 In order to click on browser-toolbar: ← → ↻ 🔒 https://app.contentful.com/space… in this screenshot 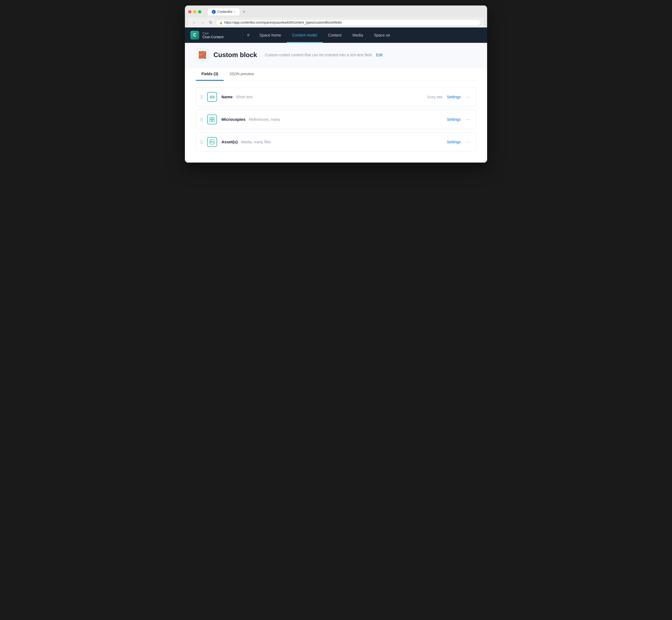, I will do `click(336, 22)`.